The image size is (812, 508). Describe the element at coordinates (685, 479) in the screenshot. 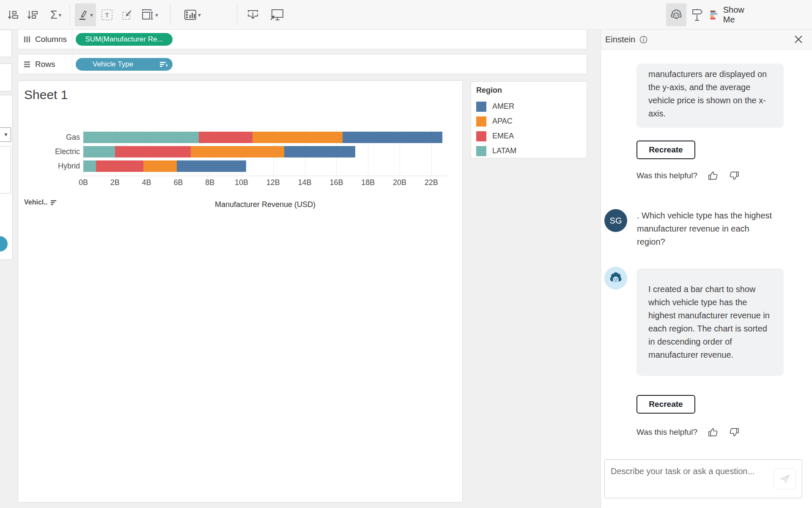

I see `chat-input` at that location.